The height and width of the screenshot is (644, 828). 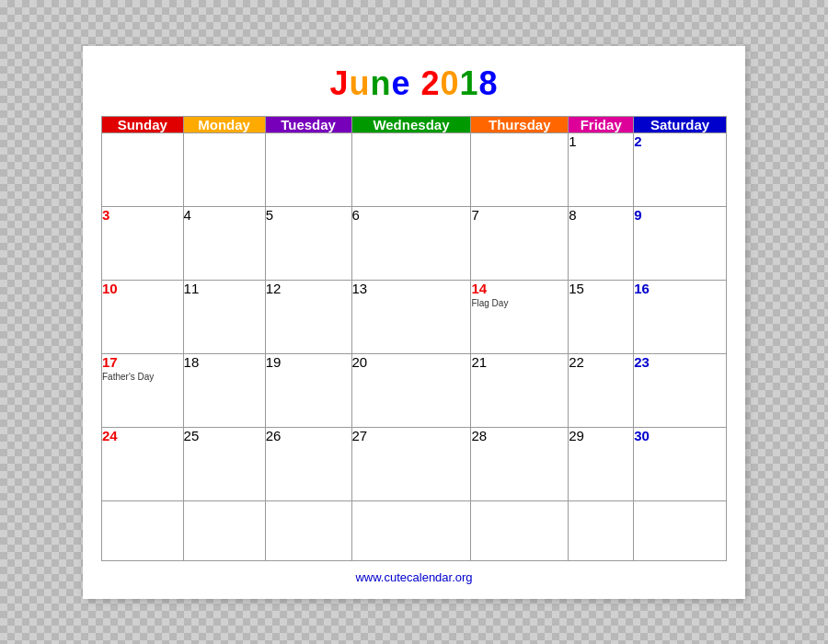 I want to click on day-header-friday: Friday, so click(x=602, y=124).